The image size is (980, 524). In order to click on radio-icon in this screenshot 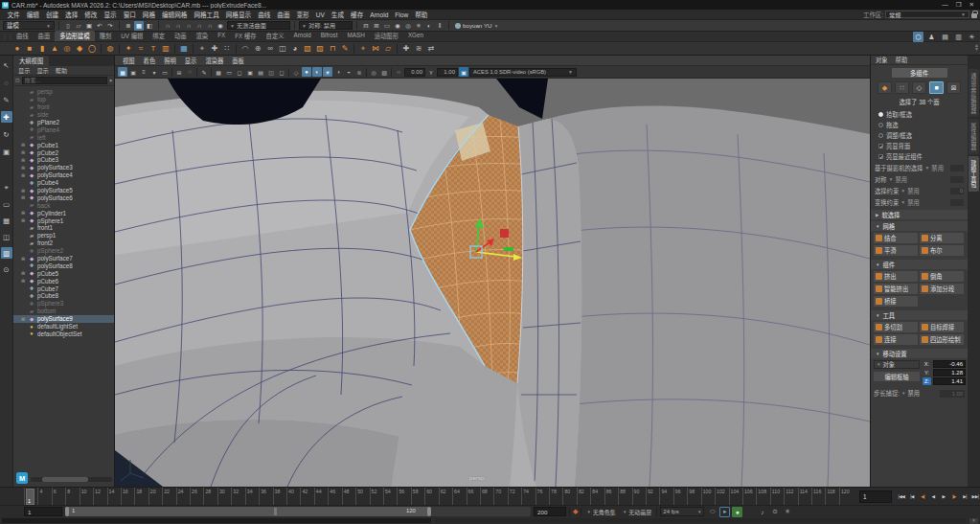, I will do `click(881, 115)`.